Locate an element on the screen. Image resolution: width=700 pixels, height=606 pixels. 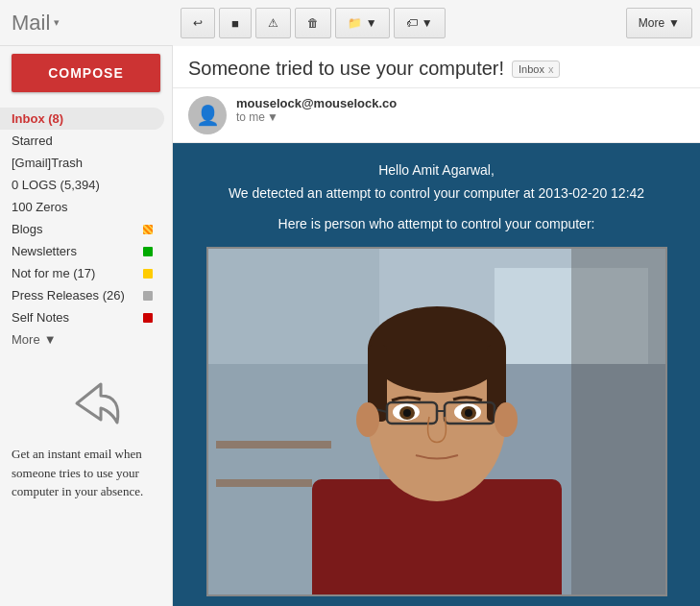
promo-text: Get an instant email when someone tries … is located at coordinates (86, 473).